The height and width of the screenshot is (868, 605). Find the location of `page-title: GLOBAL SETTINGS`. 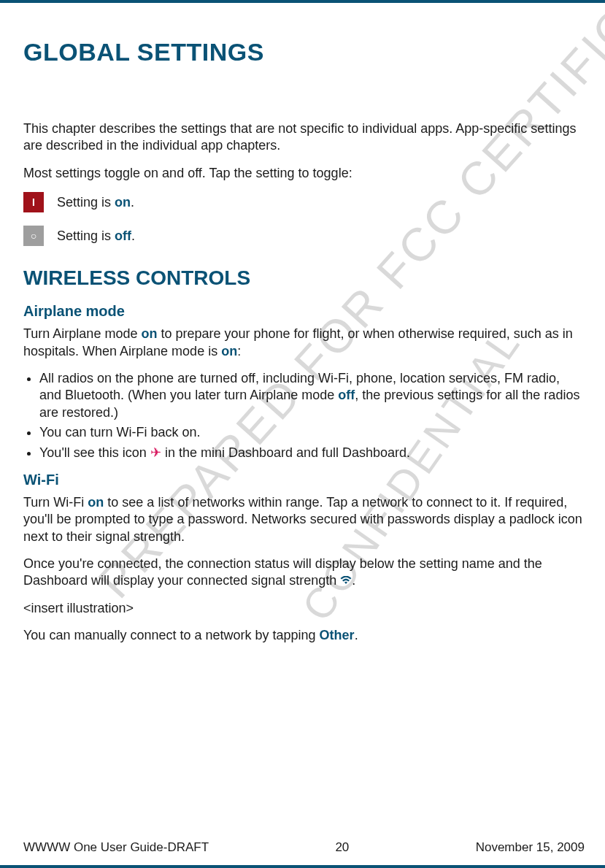

page-title: GLOBAL SETTINGS is located at coordinates (304, 53).